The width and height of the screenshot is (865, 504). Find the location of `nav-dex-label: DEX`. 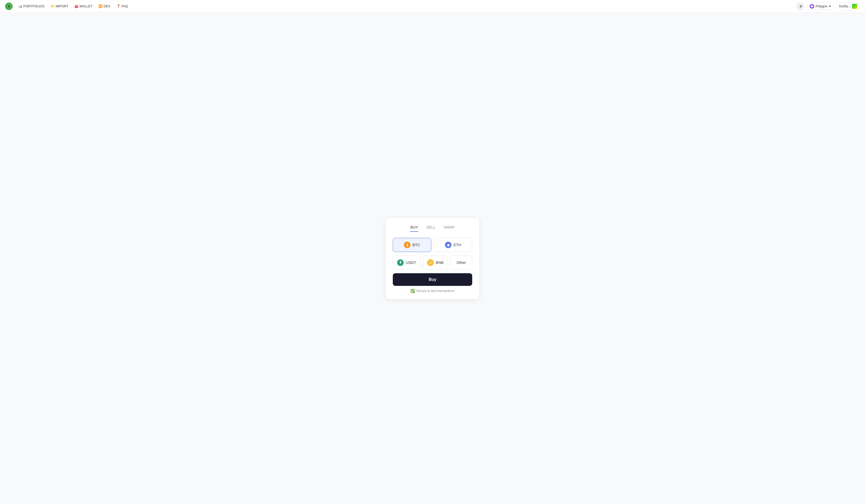

nav-dex-label: DEX is located at coordinates (107, 6).